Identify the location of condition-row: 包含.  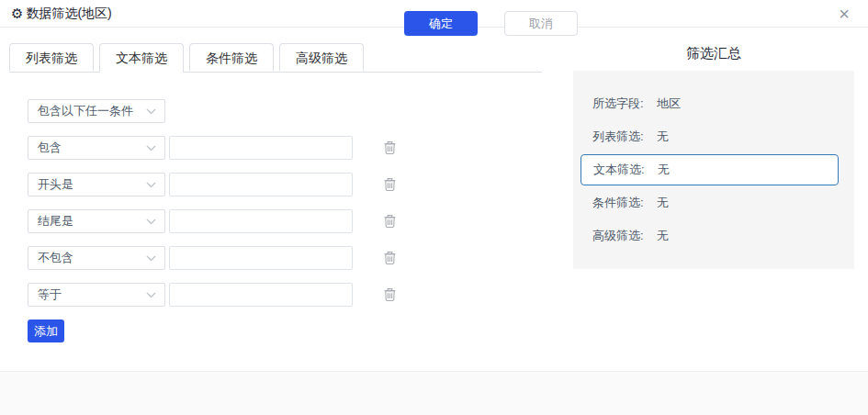
(212, 148).